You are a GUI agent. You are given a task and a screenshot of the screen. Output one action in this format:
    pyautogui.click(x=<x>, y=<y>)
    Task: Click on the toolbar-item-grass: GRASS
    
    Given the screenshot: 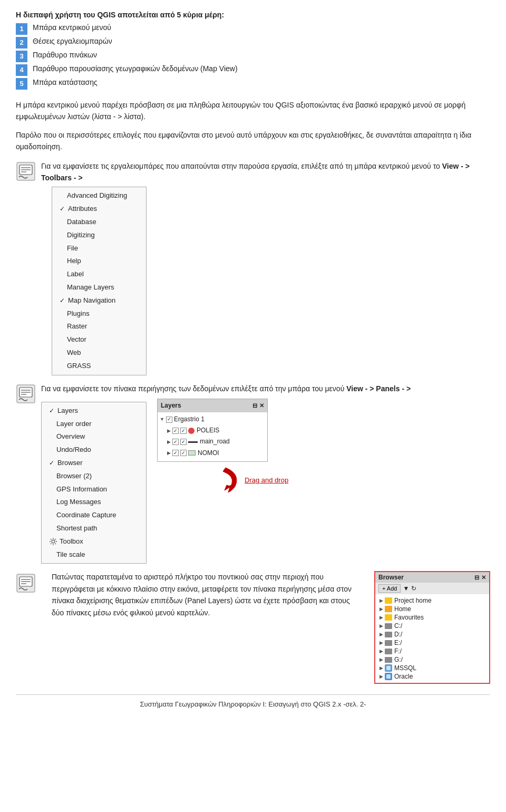 What is the action you would take?
    pyautogui.click(x=99, y=366)
    